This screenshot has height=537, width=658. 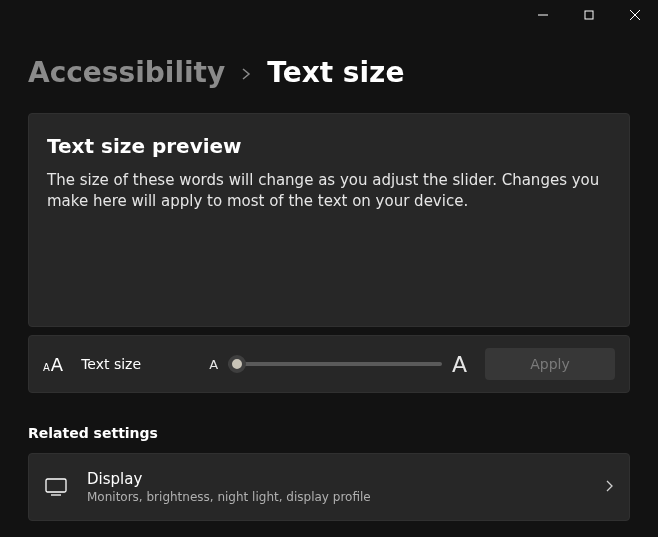 I want to click on maximize-icon, so click(x=589, y=15).